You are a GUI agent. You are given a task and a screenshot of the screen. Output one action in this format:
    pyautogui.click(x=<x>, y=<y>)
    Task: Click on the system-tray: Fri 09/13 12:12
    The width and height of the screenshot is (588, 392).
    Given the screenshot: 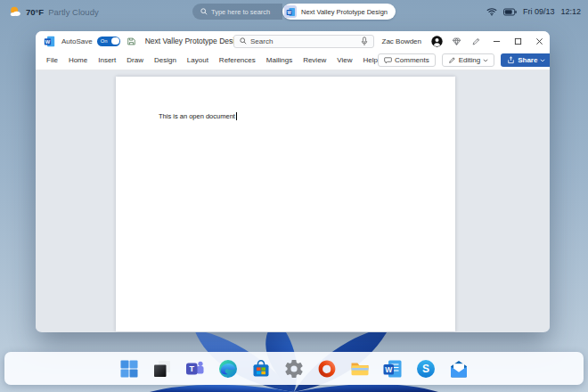 What is the action you would take?
    pyautogui.click(x=534, y=12)
    